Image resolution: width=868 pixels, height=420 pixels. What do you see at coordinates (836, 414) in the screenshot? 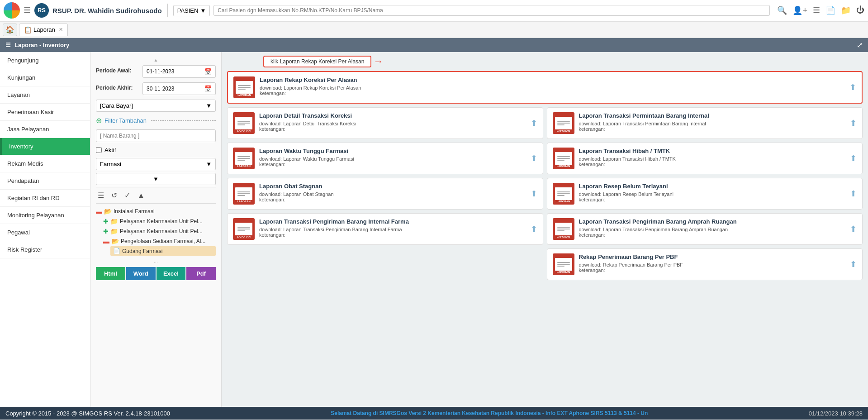
I see `footer-datetime: 01/12/2023 10:39:28` at bounding box center [836, 414].